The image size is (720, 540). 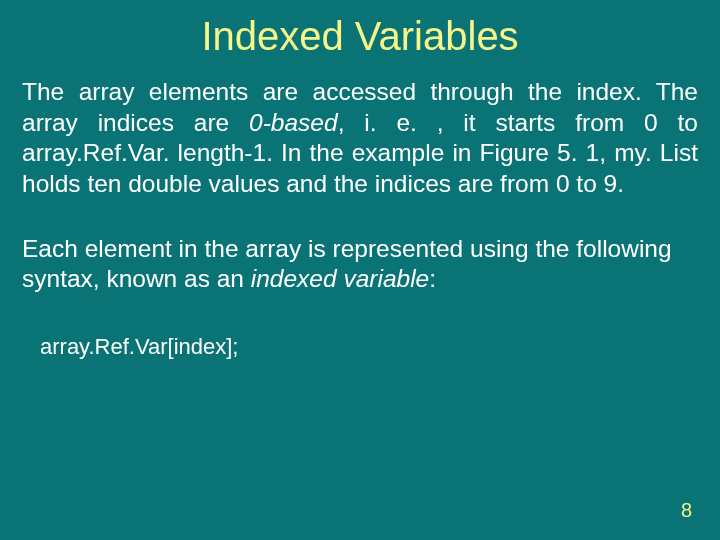 I want to click on para2-text-c: :, so click(x=432, y=278).